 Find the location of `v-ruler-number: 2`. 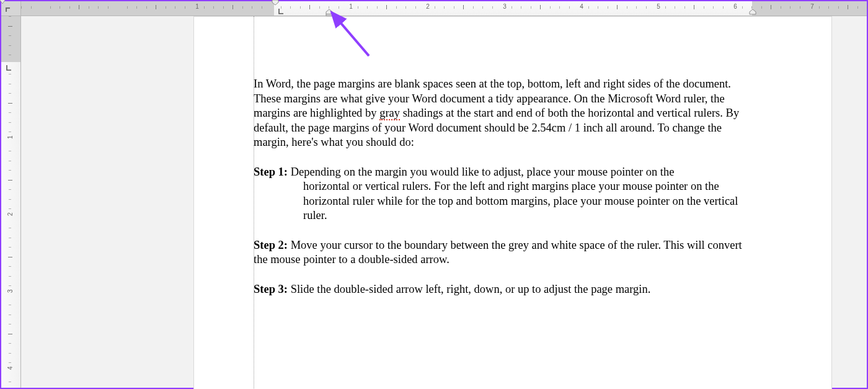

v-ruler-number: 2 is located at coordinates (10, 214).